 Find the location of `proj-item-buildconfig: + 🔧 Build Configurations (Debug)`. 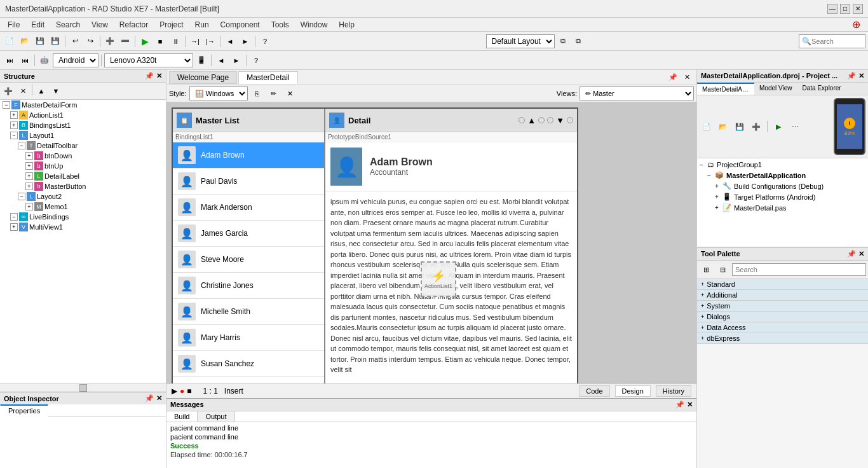

proj-item-buildconfig: + 🔧 Build Configurations (Debug) is located at coordinates (783, 186).